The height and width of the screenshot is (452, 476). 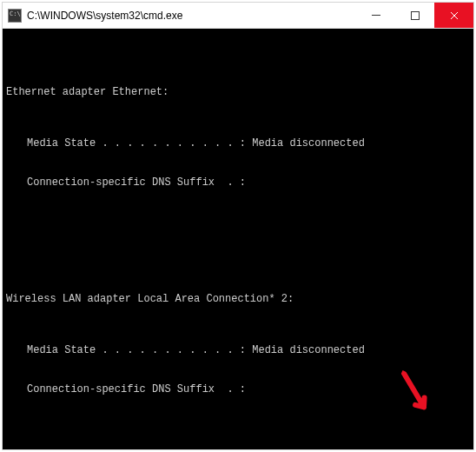 What do you see at coordinates (453, 16) in the screenshot?
I see `close-button` at bounding box center [453, 16].